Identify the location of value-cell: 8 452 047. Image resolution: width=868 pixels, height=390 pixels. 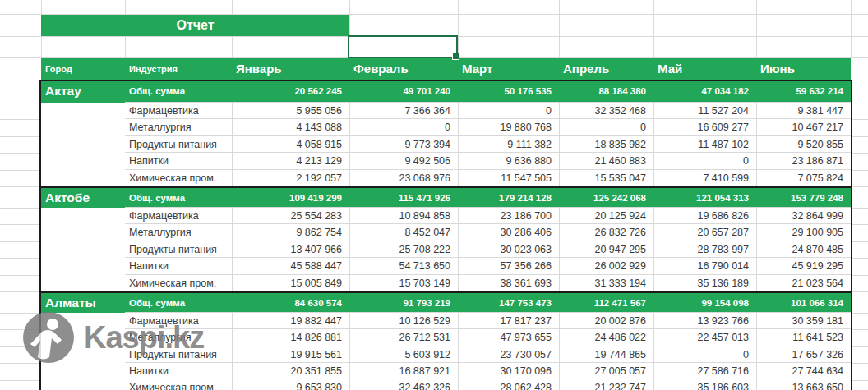
(404, 232).